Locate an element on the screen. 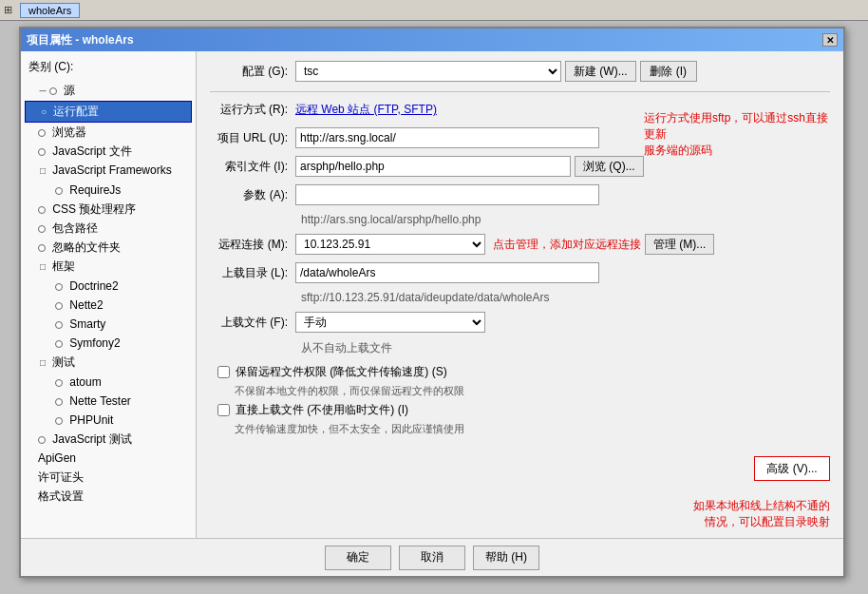 The height and width of the screenshot is (594, 868). new-config-button: 新建 (W)... is located at coordinates (600, 71).